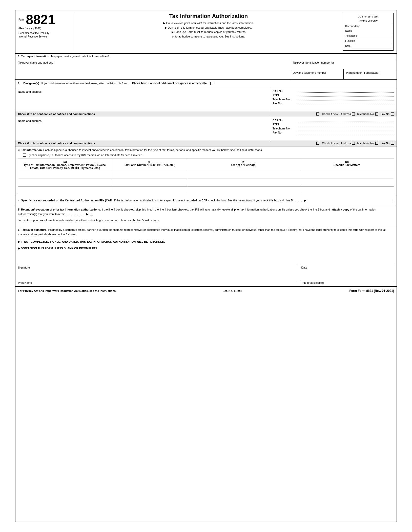 This screenshot has width=412, height=532. What do you see at coordinates (157, 263) in the screenshot?
I see `signature-field: Signature` at bounding box center [157, 263].